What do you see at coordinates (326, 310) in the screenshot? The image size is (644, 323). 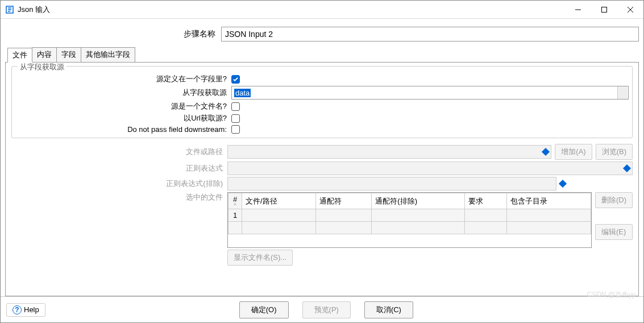 I see `preview-button: 预览(P)` at bounding box center [326, 310].